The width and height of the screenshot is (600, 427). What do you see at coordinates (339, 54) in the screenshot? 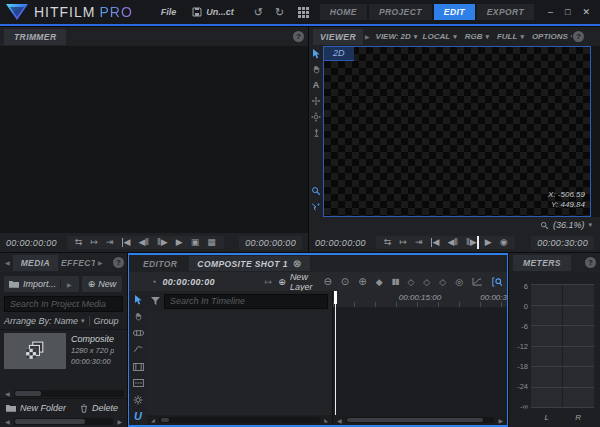
I see `viewport-2d-tab: 2D` at bounding box center [339, 54].